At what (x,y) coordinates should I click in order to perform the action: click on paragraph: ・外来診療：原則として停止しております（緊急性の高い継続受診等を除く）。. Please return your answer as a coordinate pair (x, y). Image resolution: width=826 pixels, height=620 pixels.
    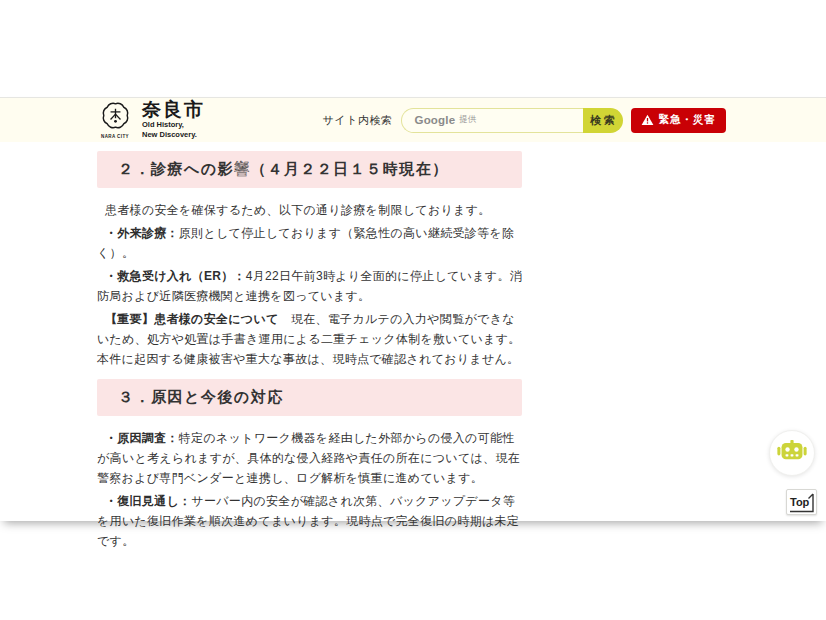
    Looking at the image, I should click on (310, 243).